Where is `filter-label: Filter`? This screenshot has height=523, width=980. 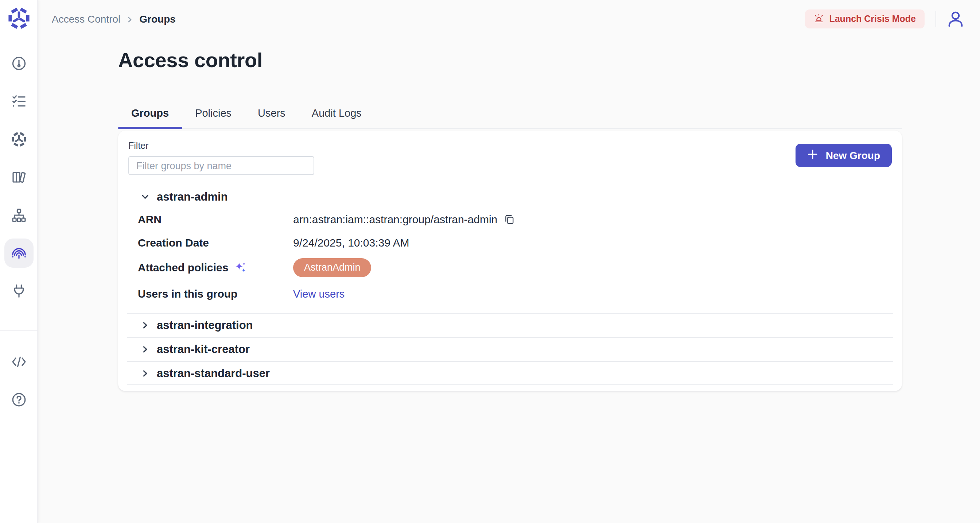 filter-label: Filter is located at coordinates (510, 146).